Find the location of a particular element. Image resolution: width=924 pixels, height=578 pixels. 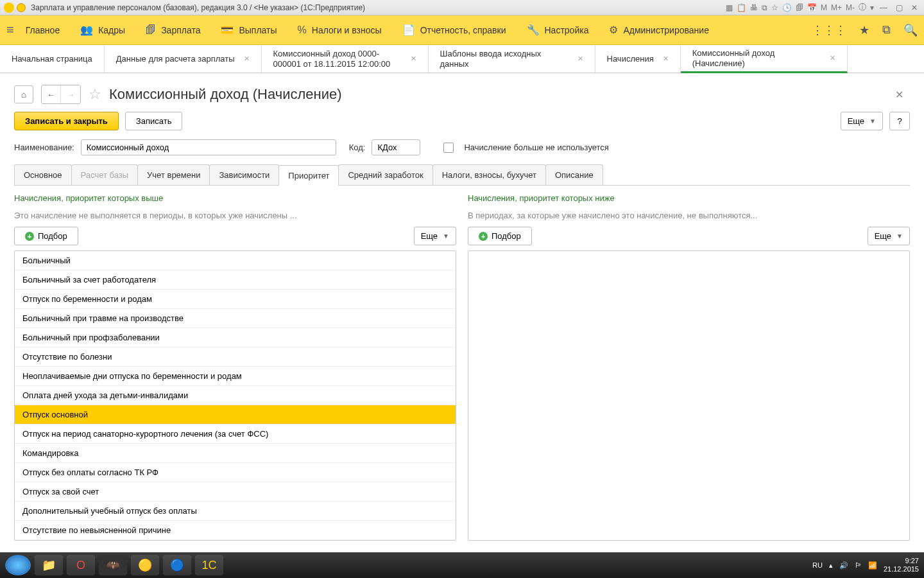

list-item: Больничный при профзаболевании is located at coordinates (235, 338).